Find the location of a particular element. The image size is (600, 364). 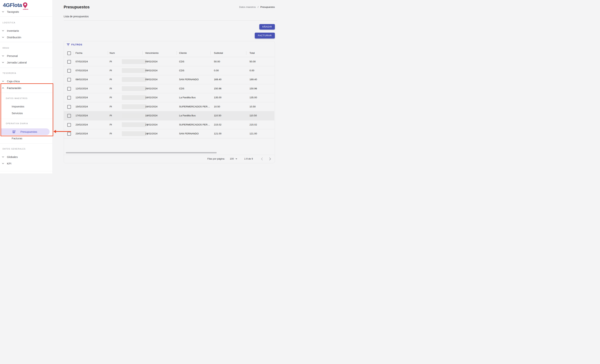

cell-subtotal: 110.50 is located at coordinates (218, 116).